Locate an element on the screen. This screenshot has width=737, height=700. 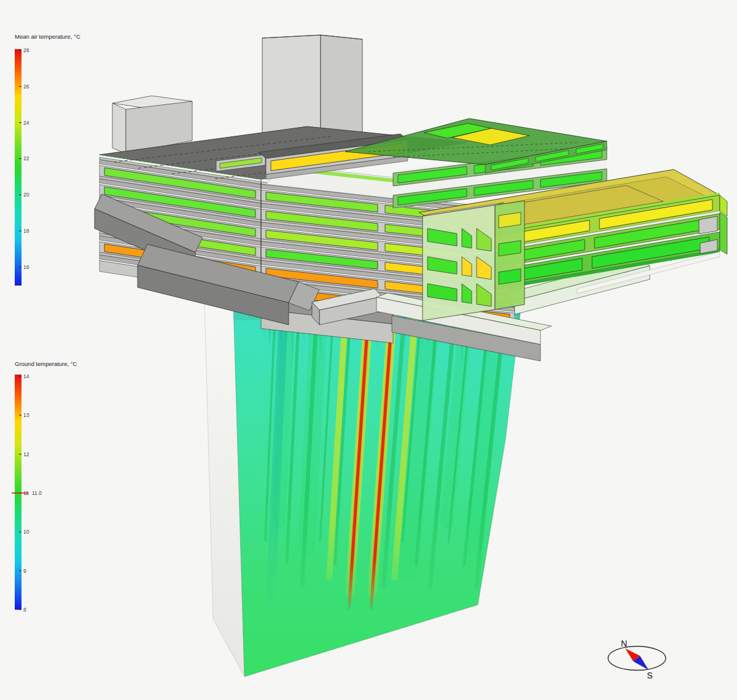
legend-tick-label: 8 is located at coordinates (25, 610).